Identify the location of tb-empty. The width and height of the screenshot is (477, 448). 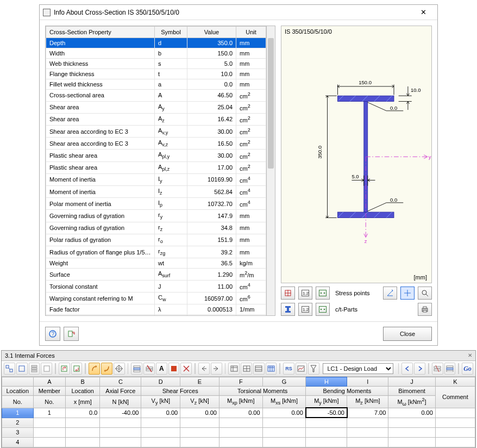
(47, 369).